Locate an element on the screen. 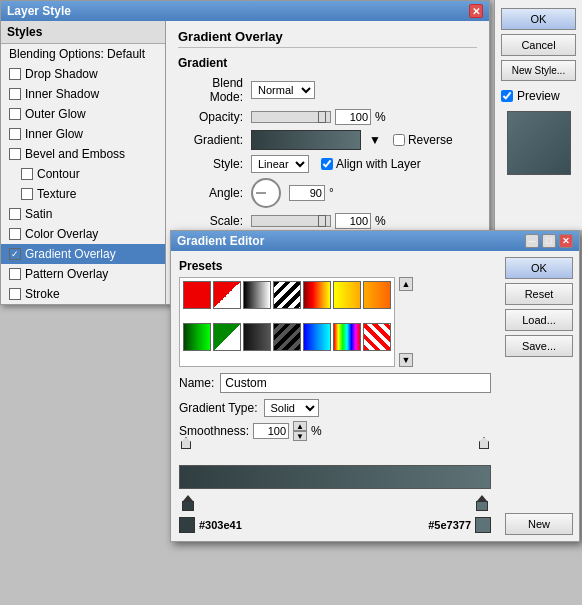  preset-swatch-greenwhite is located at coordinates (227, 337).